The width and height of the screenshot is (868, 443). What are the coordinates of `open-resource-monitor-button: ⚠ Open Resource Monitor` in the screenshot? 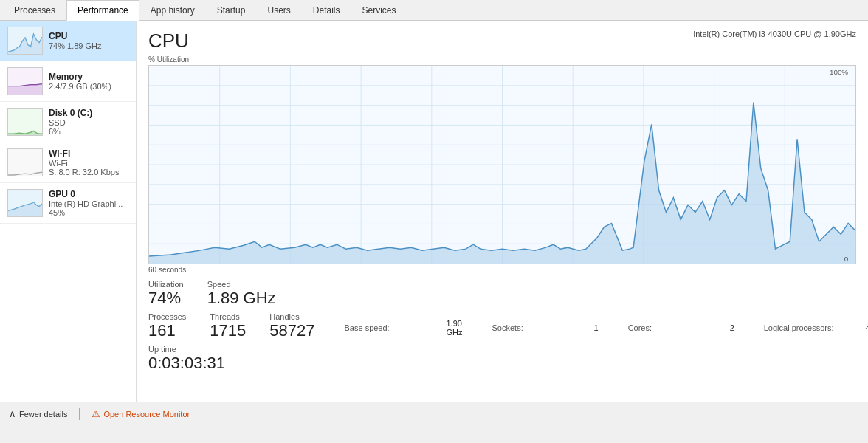 It's located at (140, 413).